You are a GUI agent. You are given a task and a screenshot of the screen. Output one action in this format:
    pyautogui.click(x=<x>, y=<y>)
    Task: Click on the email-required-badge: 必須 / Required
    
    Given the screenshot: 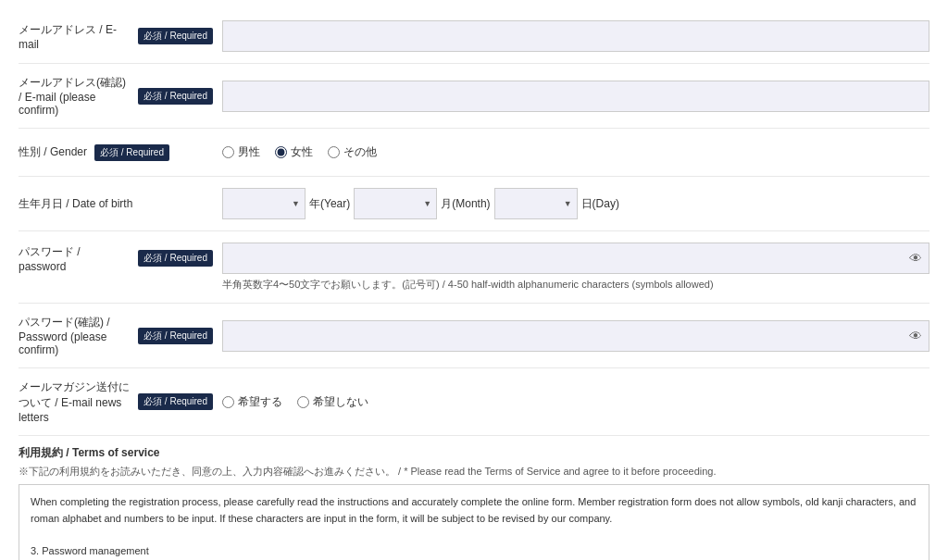 What is the action you would take?
    pyautogui.click(x=176, y=36)
    